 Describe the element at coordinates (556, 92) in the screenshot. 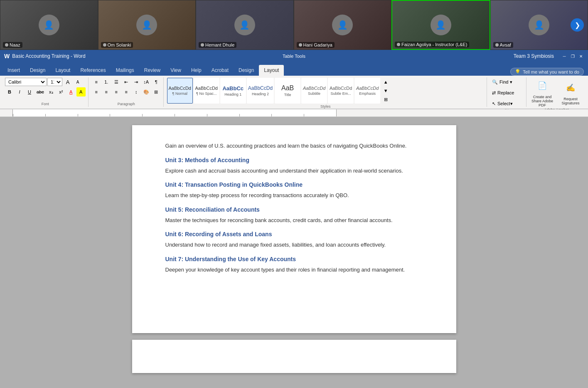

I see `adobe-group: 📄 Create and Share Adobe PDF ✍ Request S…` at that location.